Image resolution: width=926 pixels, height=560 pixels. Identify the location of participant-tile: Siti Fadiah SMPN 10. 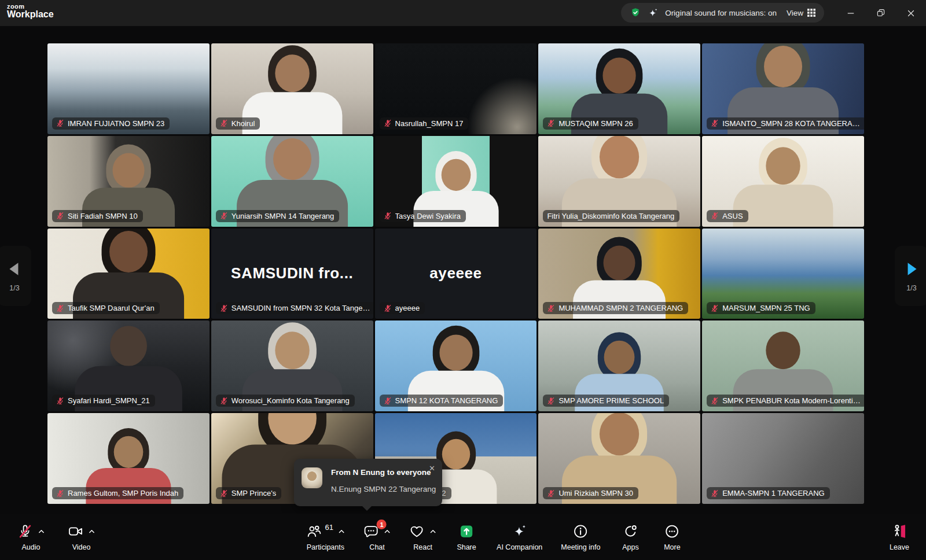
(128, 182).